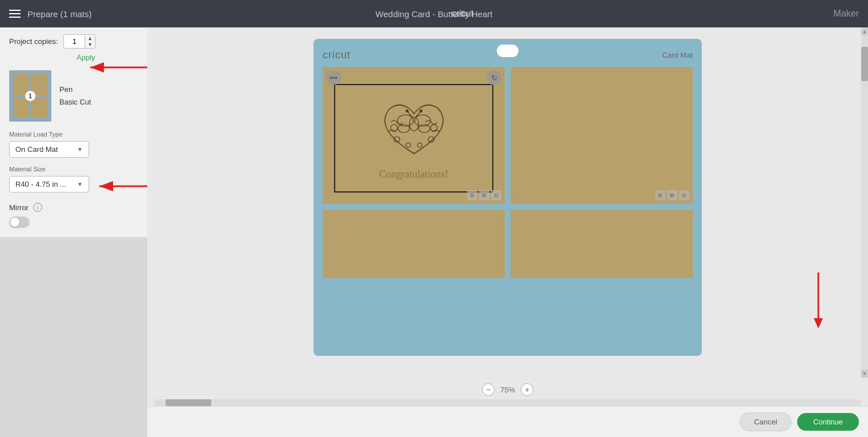 The height and width of the screenshot is (437, 868). Describe the element at coordinates (30, 96) in the screenshot. I see `mat-thumbnail: 1` at that location.